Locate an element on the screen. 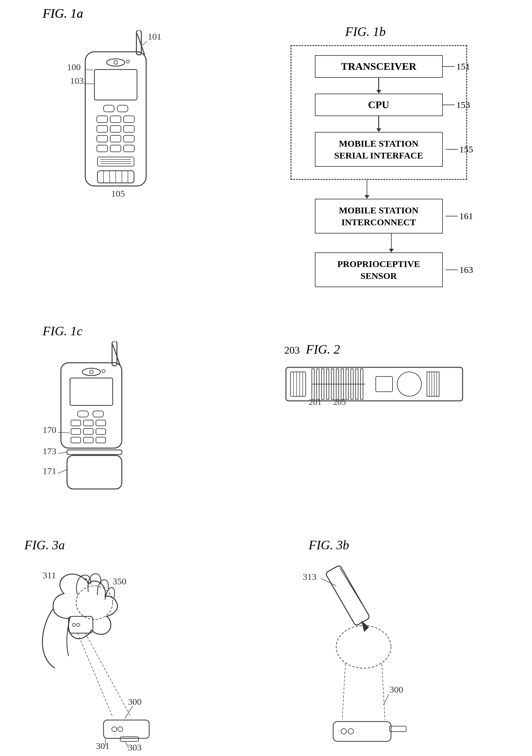 The height and width of the screenshot is (756, 532). svg-text: 300 is located at coordinates (135, 701).